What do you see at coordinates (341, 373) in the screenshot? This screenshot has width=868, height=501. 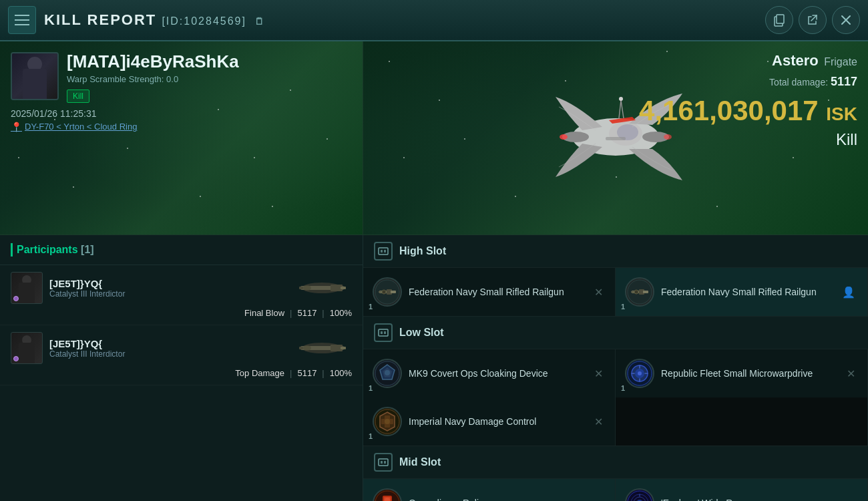 I see `stat-percent: 100%` at bounding box center [341, 373].